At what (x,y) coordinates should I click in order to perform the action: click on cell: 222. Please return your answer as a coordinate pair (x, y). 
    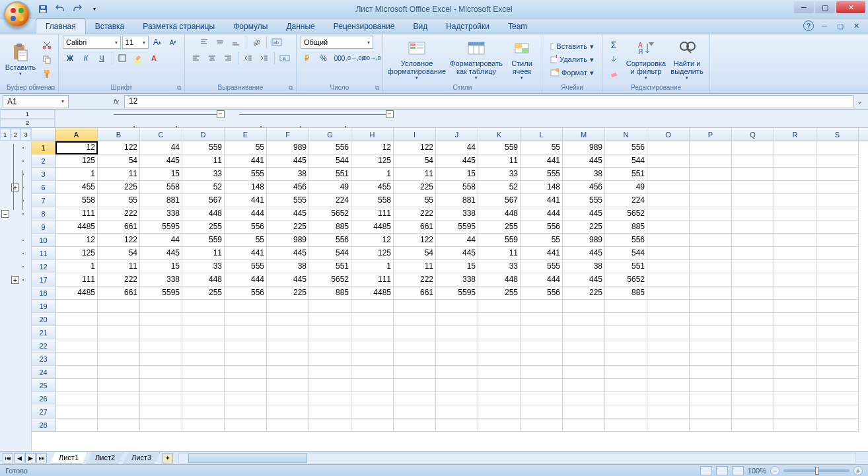
    Looking at the image, I should click on (415, 214).